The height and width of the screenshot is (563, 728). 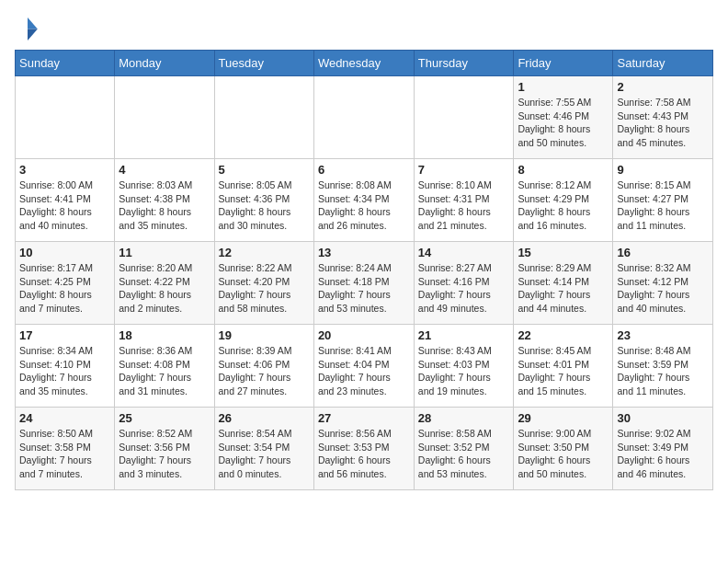 What do you see at coordinates (664, 449) in the screenshot?
I see `calendar-cell: 30Sunrise: 9:02 AM Sunset: 3:49 PM Dayli…` at bounding box center [664, 449].